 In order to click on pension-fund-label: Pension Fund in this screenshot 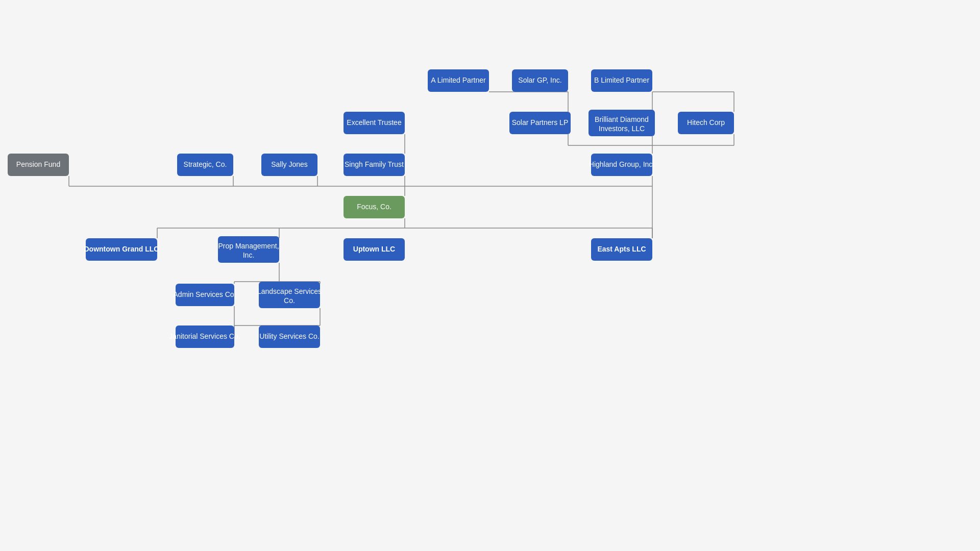, I will do `click(38, 164)`.